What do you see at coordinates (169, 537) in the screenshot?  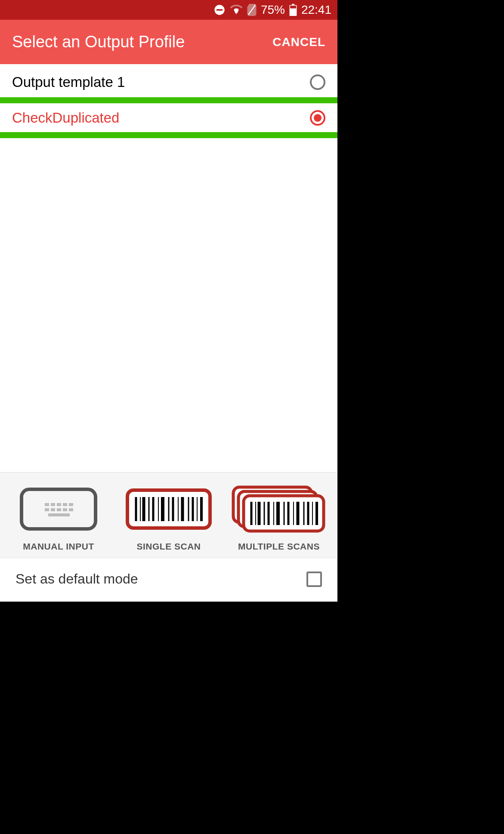 I see `modes-section: MANUAL INPUT` at bounding box center [169, 537].